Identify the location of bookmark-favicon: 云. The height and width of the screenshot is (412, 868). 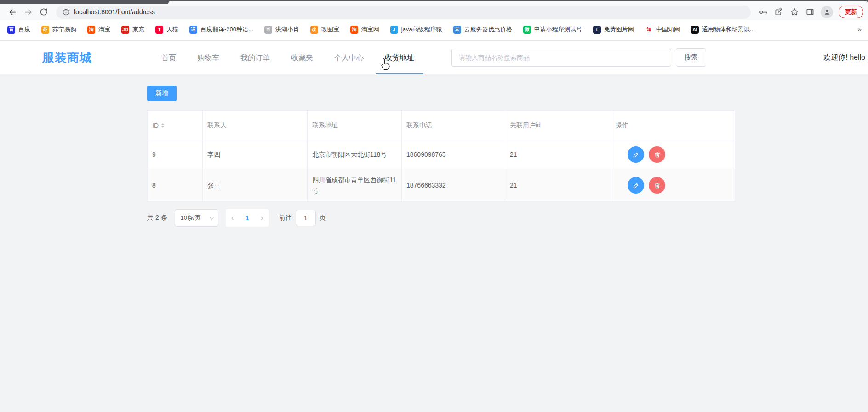
(457, 29).